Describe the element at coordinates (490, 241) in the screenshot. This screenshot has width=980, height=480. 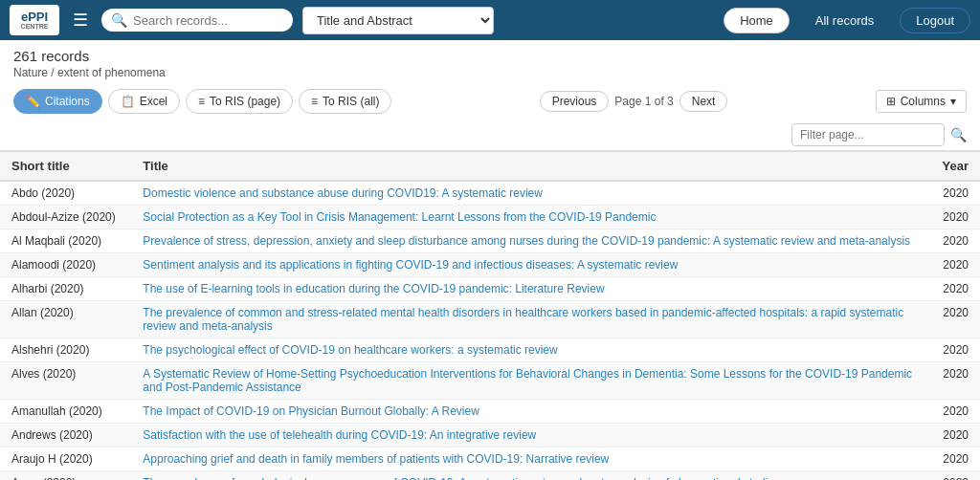
I see `table-row: Al Maqbali (2020)Prevalence of stress, d…` at that location.